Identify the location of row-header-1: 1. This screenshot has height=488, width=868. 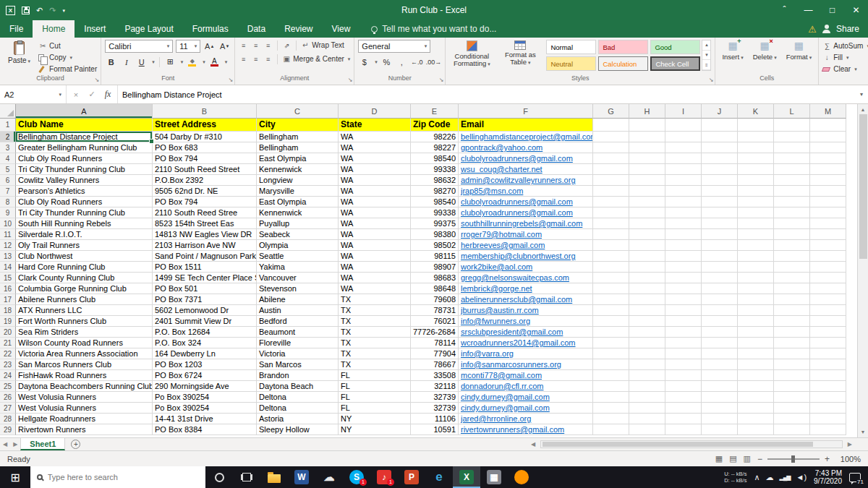
(8, 125).